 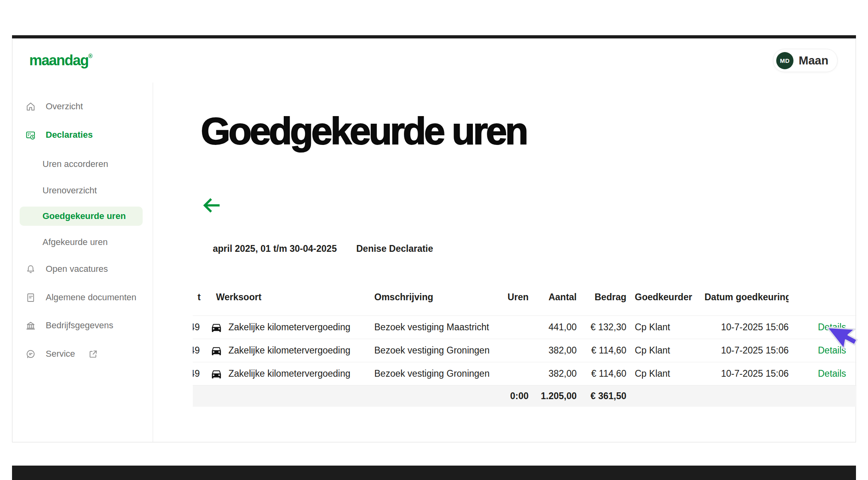 What do you see at coordinates (70, 191) in the screenshot?
I see `sidebar-label: Urenoverzicht` at bounding box center [70, 191].